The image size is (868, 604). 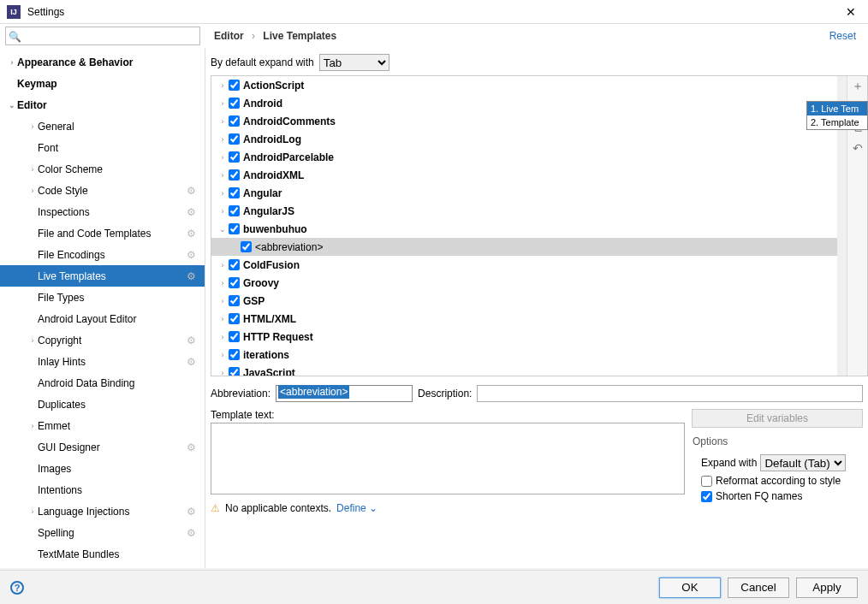 What do you see at coordinates (103, 190) in the screenshot?
I see `sidebar-item: ›Code Style⚙` at bounding box center [103, 190].